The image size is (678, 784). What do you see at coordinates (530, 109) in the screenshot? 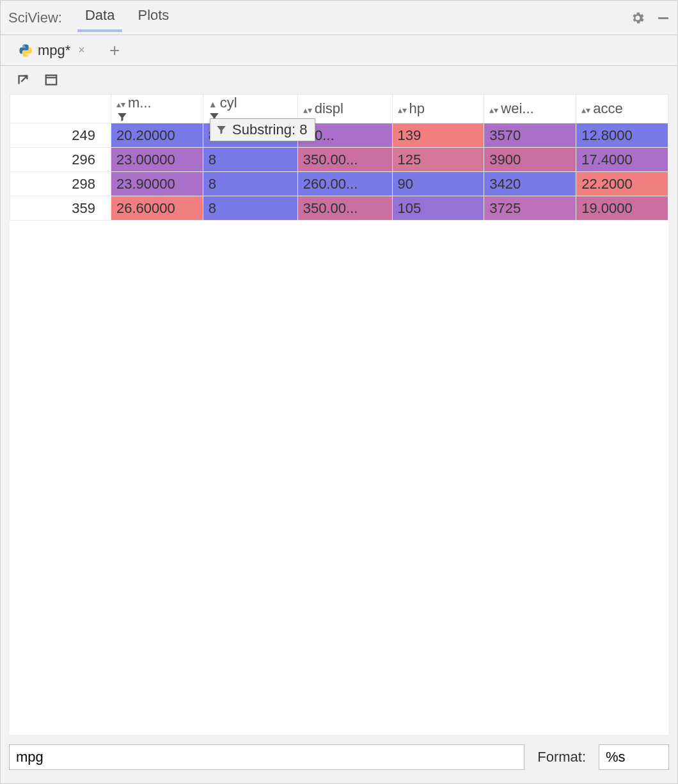
I see `column-header-wei...: ▴▾wei...` at bounding box center [530, 109].